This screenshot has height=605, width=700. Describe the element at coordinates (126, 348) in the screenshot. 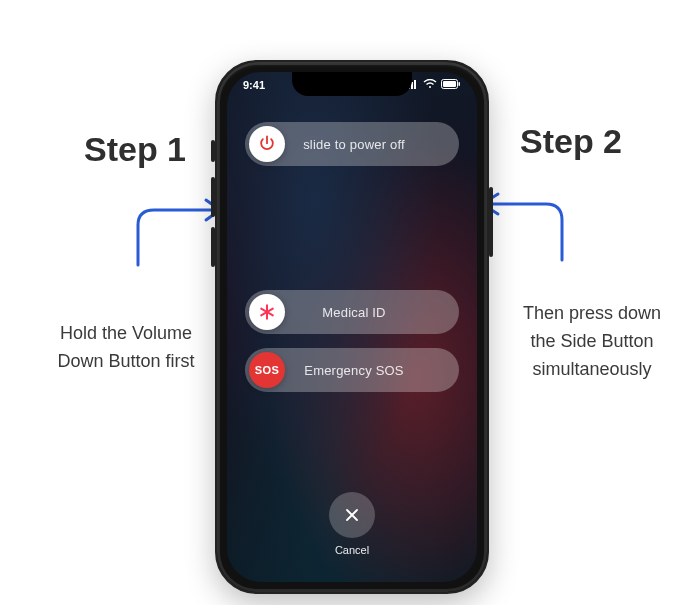

I see `step1-description: Hold the Volume Down Button first` at that location.